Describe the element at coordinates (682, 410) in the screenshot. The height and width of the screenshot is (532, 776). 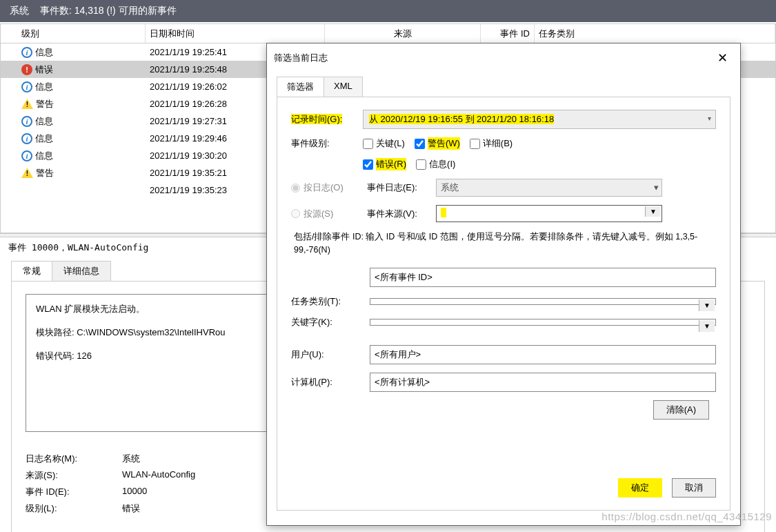
I see `clear-button: 清除(A)` at that location.